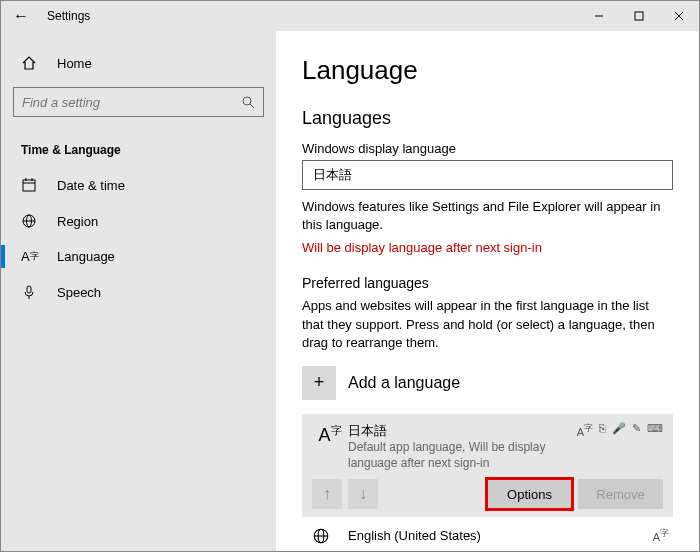 The height and width of the screenshot is (552, 700). Describe the element at coordinates (639, 16) in the screenshot. I see `window-controls` at that location.